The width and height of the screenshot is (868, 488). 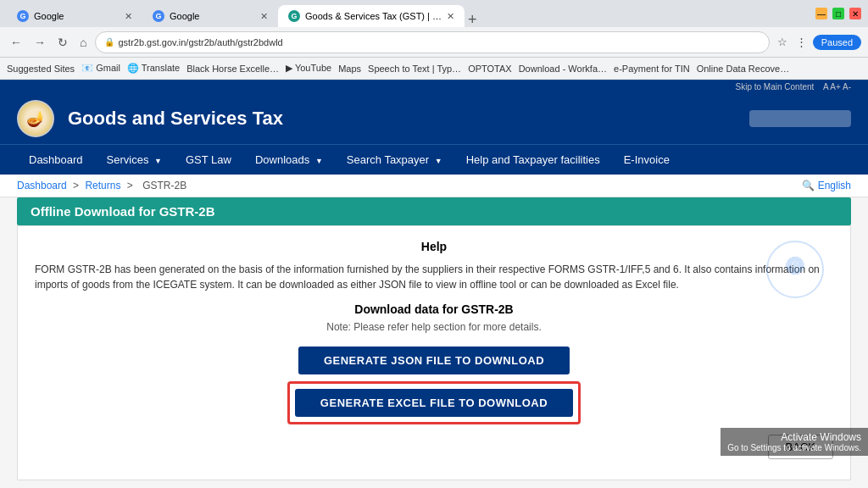 What do you see at coordinates (77, 186) in the screenshot?
I see `breadcrumb-sep-1: >` at bounding box center [77, 186].